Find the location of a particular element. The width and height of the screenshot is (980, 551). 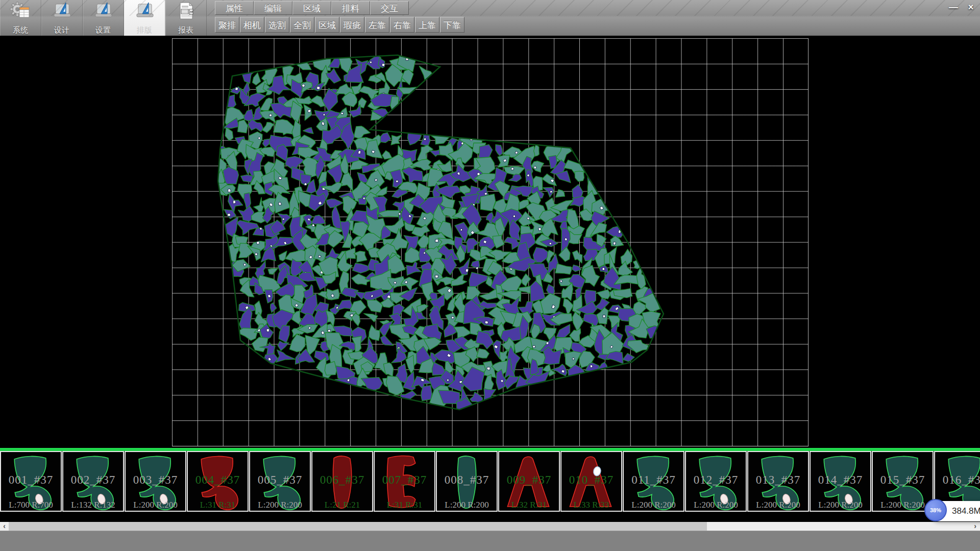

close-button: × is located at coordinates (971, 7).